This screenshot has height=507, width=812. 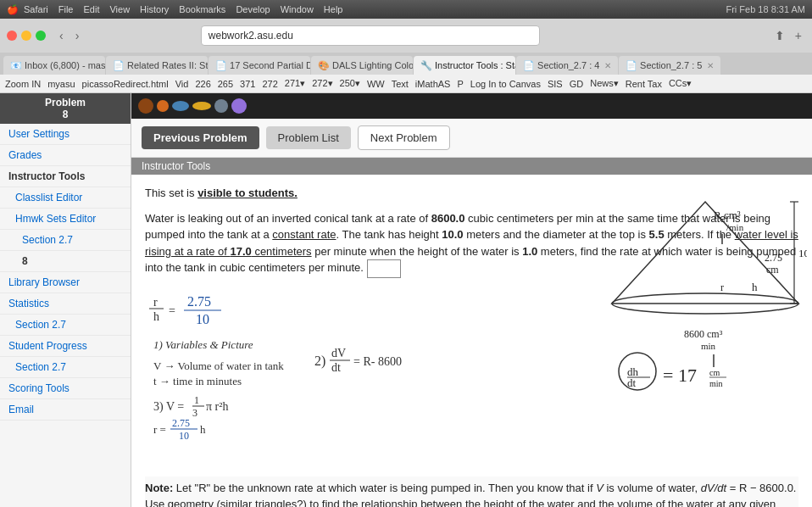 I want to click on bookmark-gd: GD, so click(x=576, y=84).